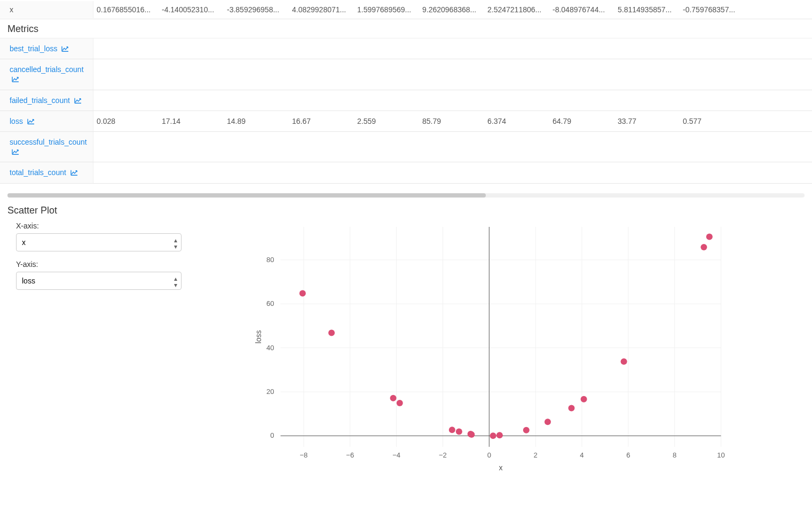 Image resolution: width=812 pixels, height=505 pixels. Describe the element at coordinates (47, 100) in the screenshot. I see `metric-label: failed_trials_count` at that location.